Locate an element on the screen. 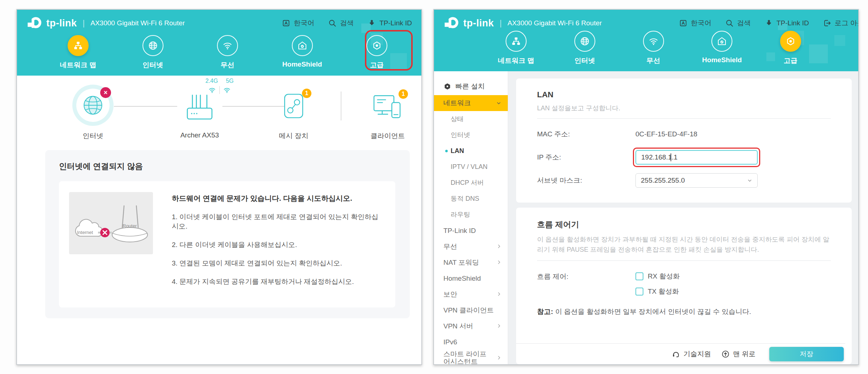  logout-label: 로그 아웃 is located at coordinates (846, 23).